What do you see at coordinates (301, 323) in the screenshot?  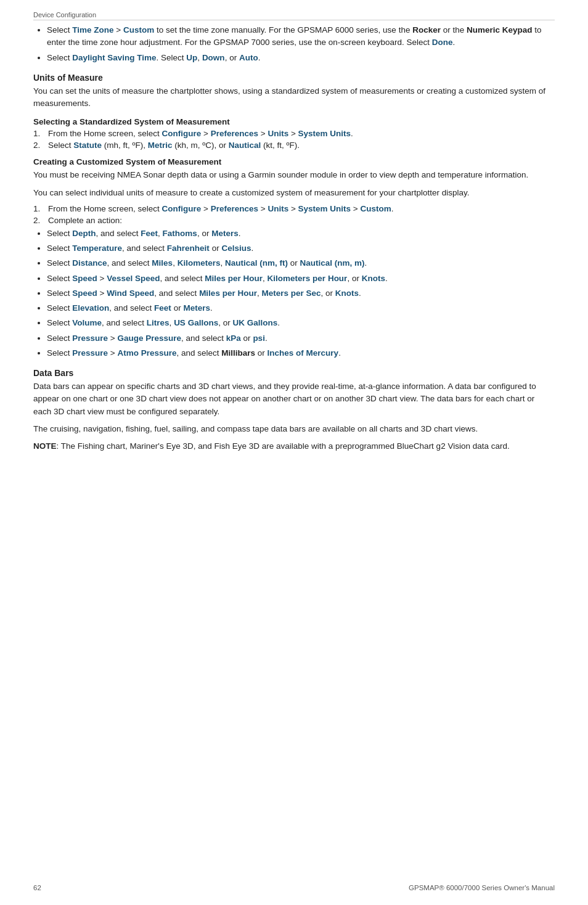 I see `list-item: Select Volume, and select Litres, US Gal…` at bounding box center [301, 323].